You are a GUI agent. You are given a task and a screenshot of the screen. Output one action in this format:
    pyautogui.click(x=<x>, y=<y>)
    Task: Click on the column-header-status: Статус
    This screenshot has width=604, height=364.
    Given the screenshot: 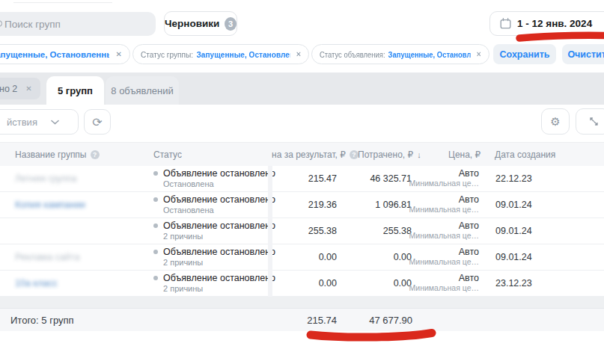 What is the action you would take?
    pyautogui.click(x=168, y=155)
    